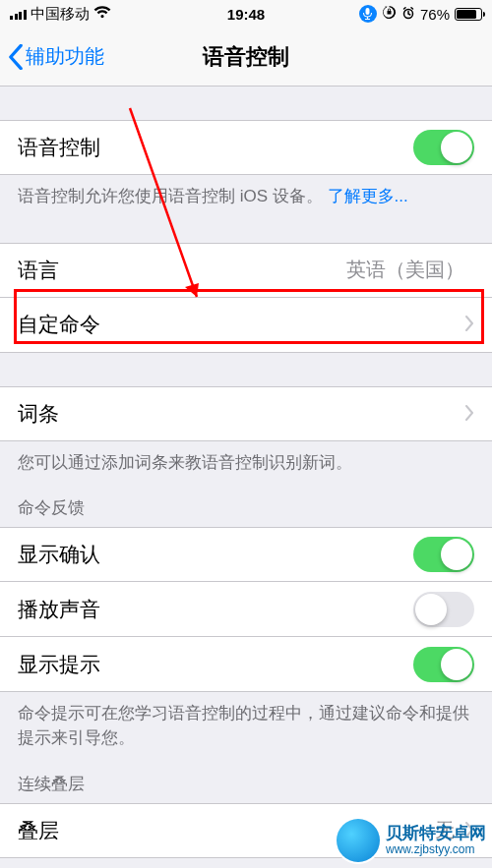  Describe the element at coordinates (390, 14) in the screenshot. I see `orientation-lock-icon` at that location.